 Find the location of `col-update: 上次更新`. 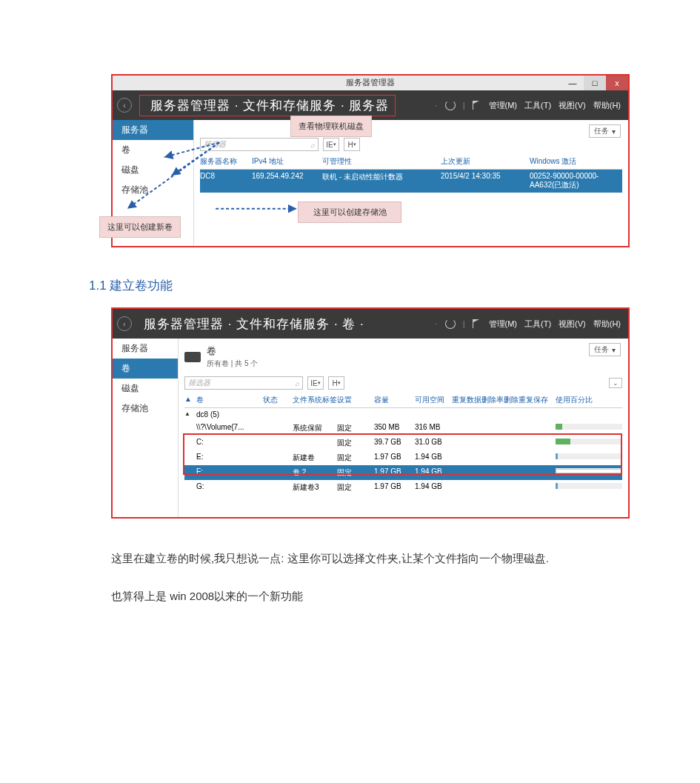

col-update: 上次更新 is located at coordinates (485, 161).